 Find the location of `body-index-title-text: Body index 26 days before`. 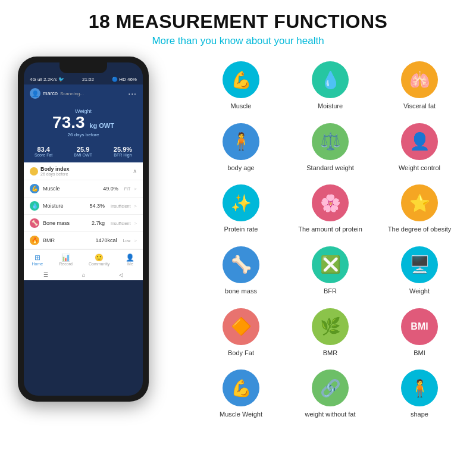

body-index-title-text: Body index 26 days before is located at coordinates (55, 171).